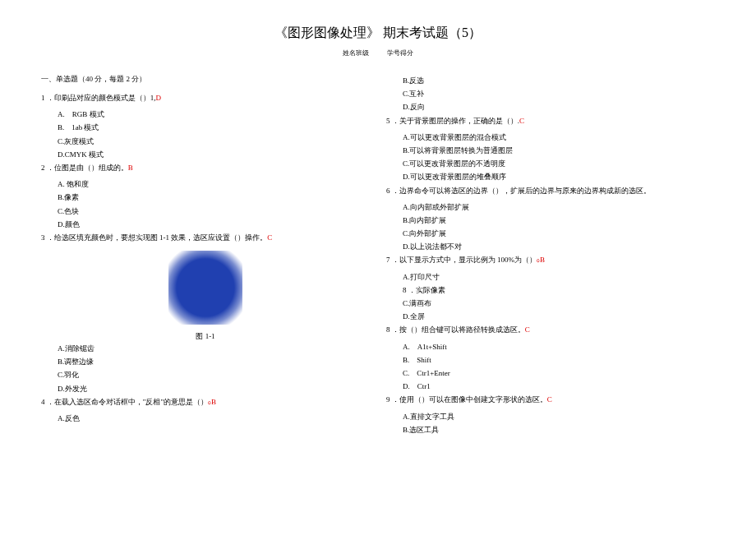 The image size is (756, 535). What do you see at coordinates (522, 121) in the screenshot?
I see `q5-answer: C` at bounding box center [522, 121].